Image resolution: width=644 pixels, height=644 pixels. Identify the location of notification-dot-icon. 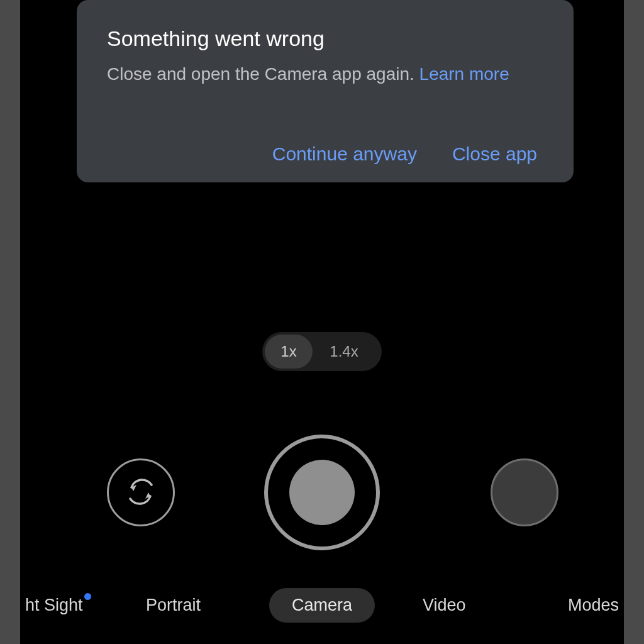
(88, 596).